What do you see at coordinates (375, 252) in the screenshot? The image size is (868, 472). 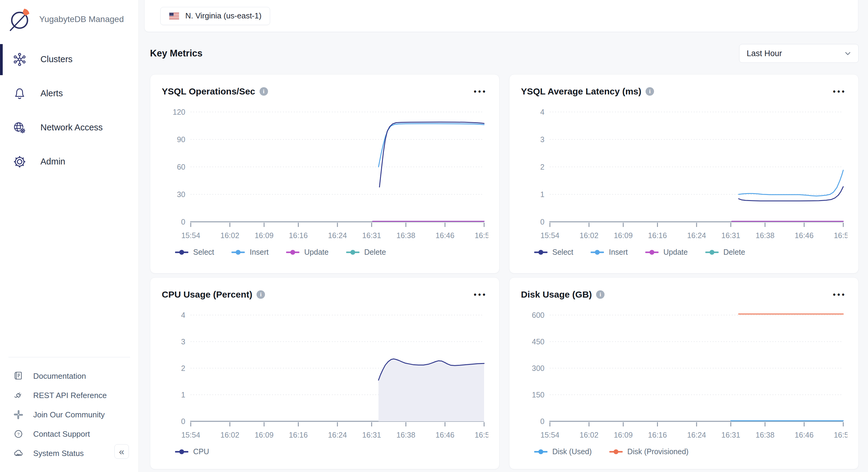 I see `legend-label: Delete` at bounding box center [375, 252].